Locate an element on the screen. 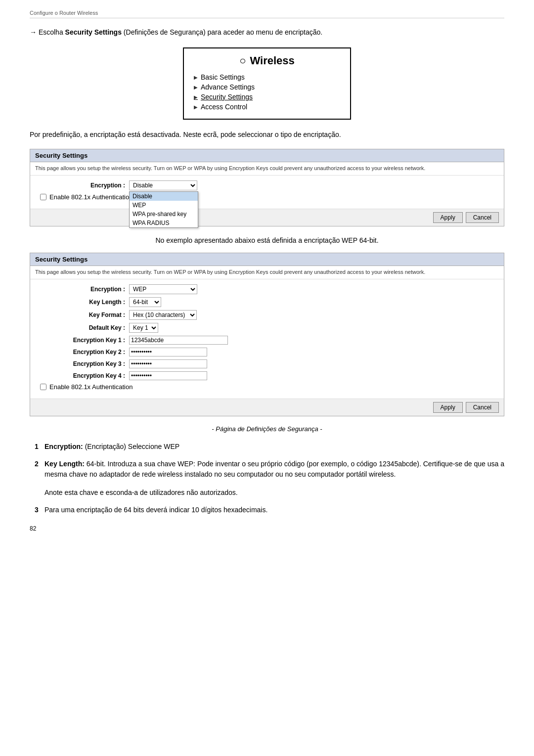 This screenshot has width=534, height=756. p2-enc-key2-label: Encryption Key 2 : is located at coordinates (85, 352).